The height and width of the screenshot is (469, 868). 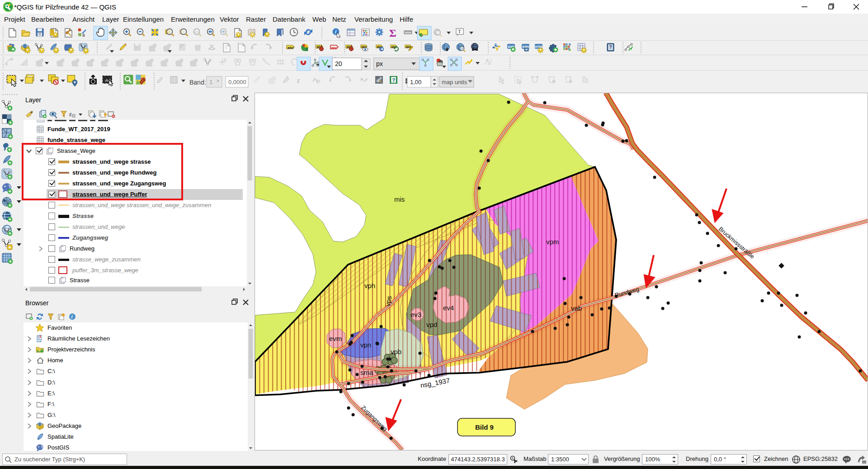 I want to click on svg-text: ev3, so click(x=416, y=315).